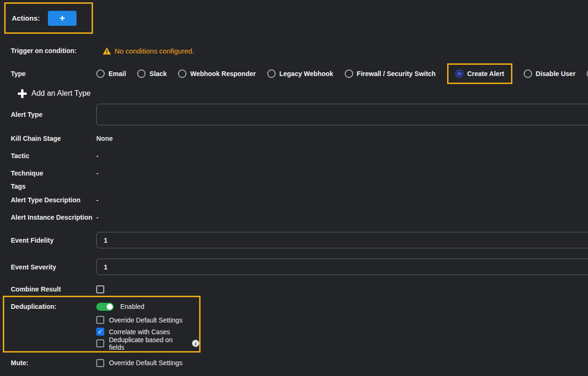 Image resolution: width=588 pixels, height=376 pixels. What do you see at coordinates (101, 320) in the screenshot?
I see `override-default-settings-checkbox` at bounding box center [101, 320].